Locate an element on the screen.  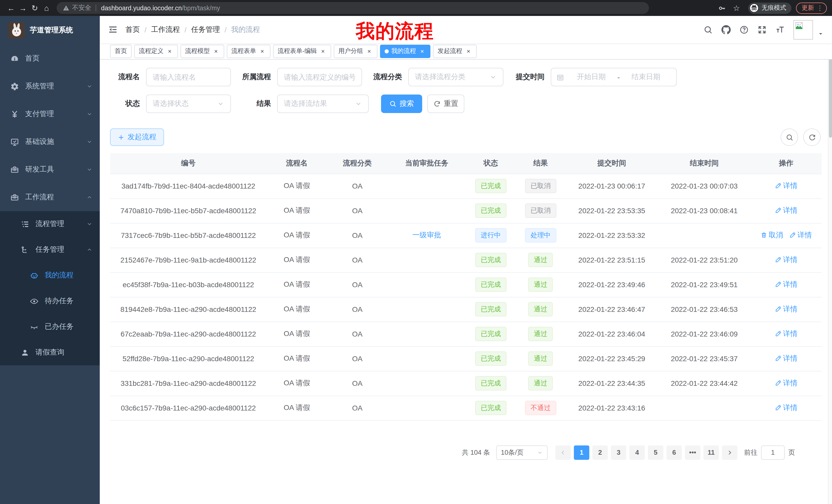
next-page-button is located at coordinates (730, 452).